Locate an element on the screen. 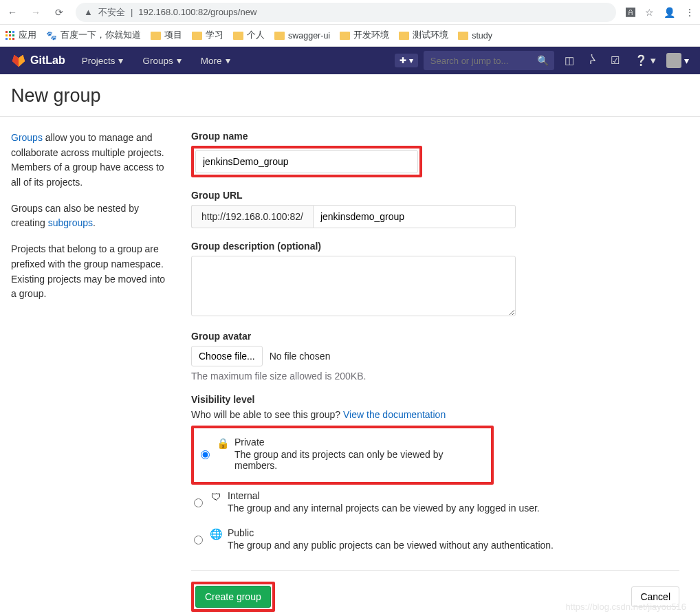 The image size is (700, 616). visibility-option-private: 🔒 Private The group and its projects can… is located at coordinates (342, 454).